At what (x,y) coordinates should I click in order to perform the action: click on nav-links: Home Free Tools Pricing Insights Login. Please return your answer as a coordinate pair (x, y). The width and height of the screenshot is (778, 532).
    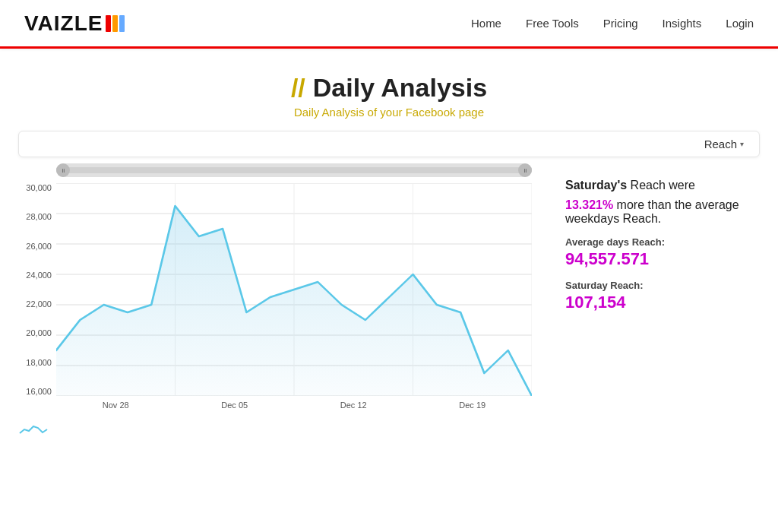
    Looking at the image, I should click on (612, 24).